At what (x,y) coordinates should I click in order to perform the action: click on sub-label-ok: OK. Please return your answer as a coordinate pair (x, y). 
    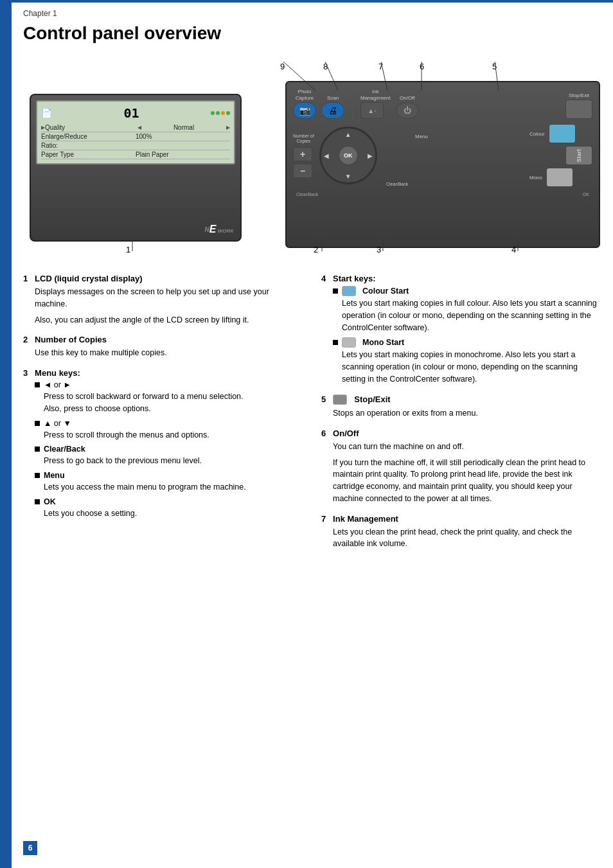
    Looking at the image, I should click on (50, 502).